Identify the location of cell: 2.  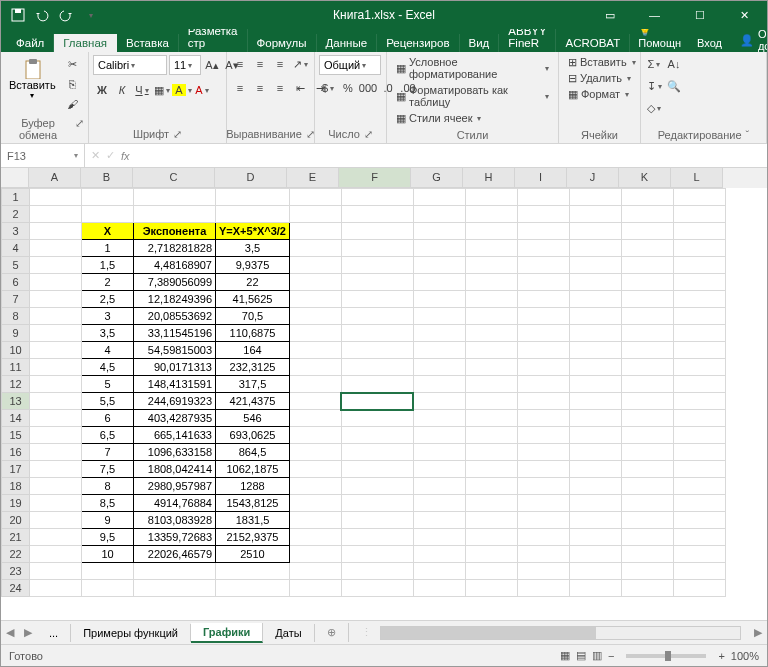
(108, 282).